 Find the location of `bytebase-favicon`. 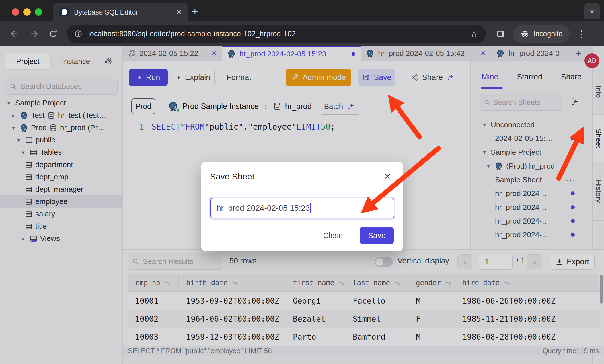

bytebase-favicon is located at coordinates (64, 12).